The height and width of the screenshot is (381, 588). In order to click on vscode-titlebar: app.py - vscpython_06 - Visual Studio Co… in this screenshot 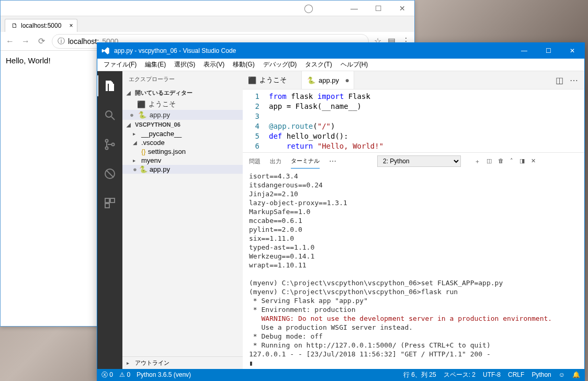, I will do `click(341, 51)`.